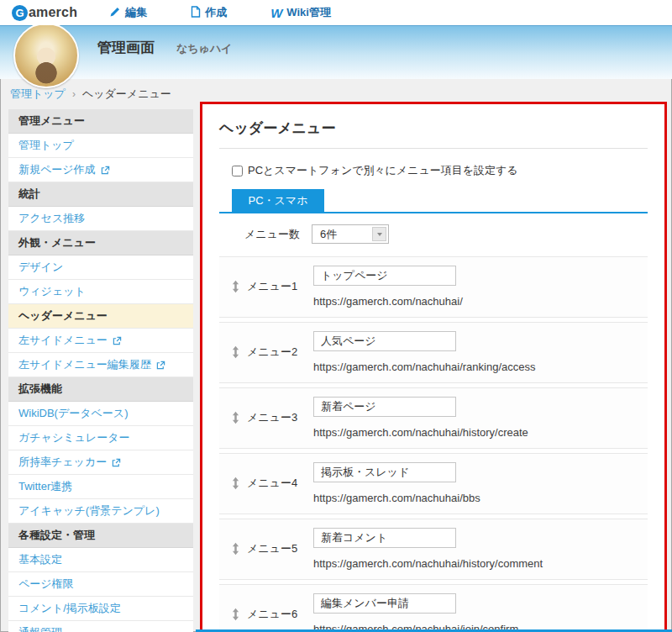  What do you see at coordinates (136, 13) in the screenshot?
I see `nav-edit-label: 編集` at bounding box center [136, 13].